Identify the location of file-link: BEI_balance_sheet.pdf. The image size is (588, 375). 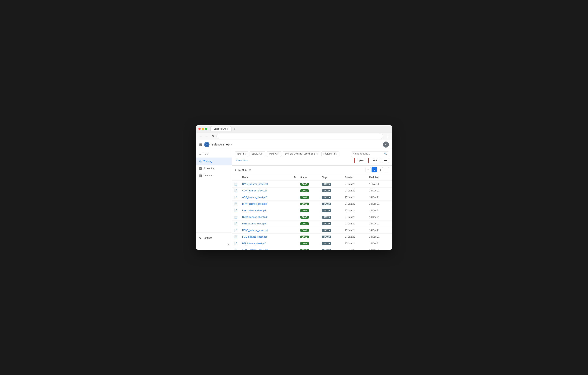
(254, 243).